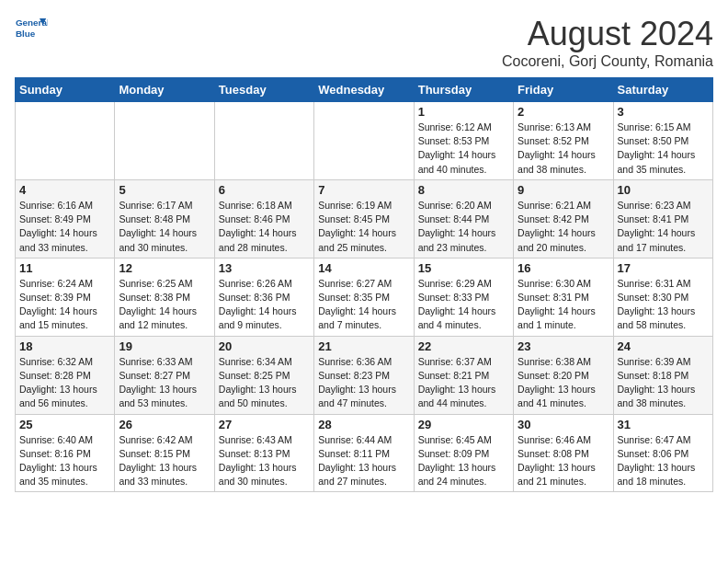 This screenshot has height=563, width=728. I want to click on day-info: Sunrise: 6:24 AMSunset: 8:39 PMDaylight:…, so click(64, 305).